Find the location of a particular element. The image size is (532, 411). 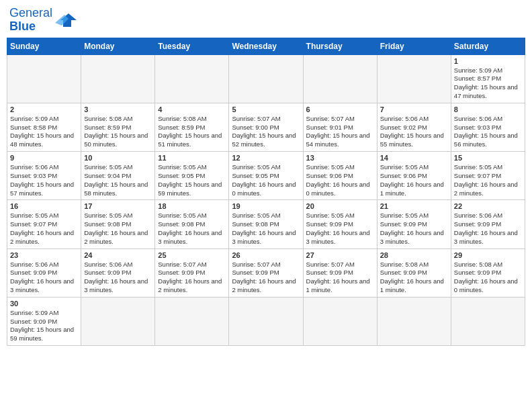

calendar-cell: 28Sunrise: 5:08 AM Sunset: 9:09 PM Dayli… is located at coordinates (414, 273).